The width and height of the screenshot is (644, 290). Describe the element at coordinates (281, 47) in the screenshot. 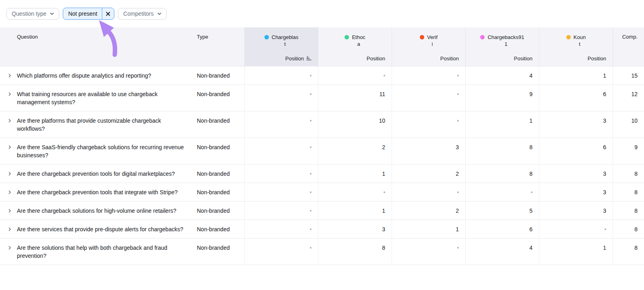

I see `column-header-competitor: Chargeblas tPosition` at that location.